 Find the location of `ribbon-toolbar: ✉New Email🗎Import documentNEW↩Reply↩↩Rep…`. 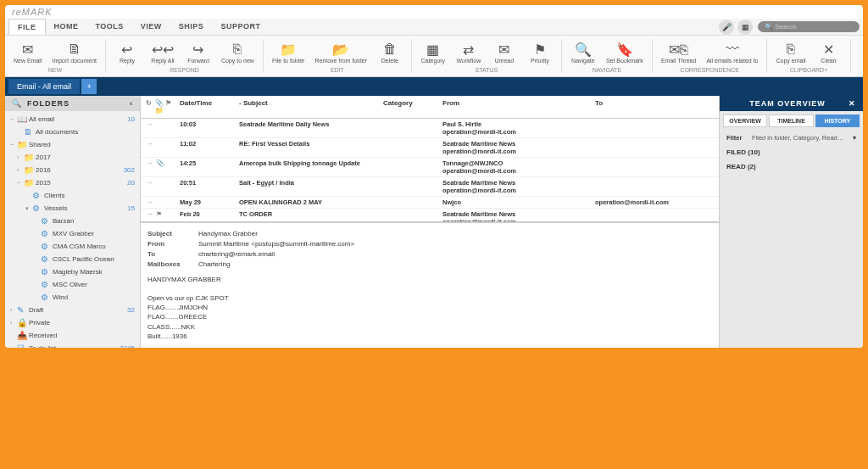

ribbon-toolbar: ✉New Email🗎Import documentNEW↩Reply↩↩Rep… is located at coordinates (434, 56).